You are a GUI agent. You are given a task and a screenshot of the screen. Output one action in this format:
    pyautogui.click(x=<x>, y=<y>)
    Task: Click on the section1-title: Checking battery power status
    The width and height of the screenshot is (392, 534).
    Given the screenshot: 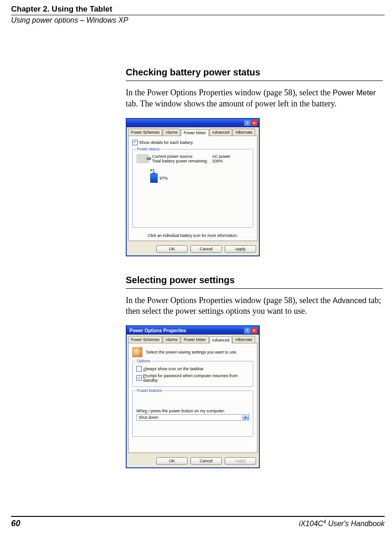 What is the action you would take?
    pyautogui.click(x=254, y=72)
    